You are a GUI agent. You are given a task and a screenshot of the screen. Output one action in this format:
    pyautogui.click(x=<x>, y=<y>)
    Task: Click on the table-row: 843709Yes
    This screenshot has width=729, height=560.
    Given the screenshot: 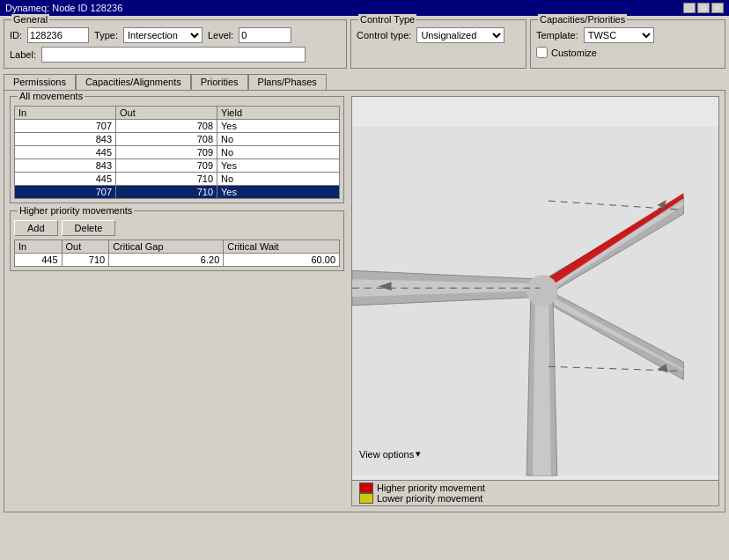 What is the action you would take?
    pyautogui.click(x=178, y=166)
    